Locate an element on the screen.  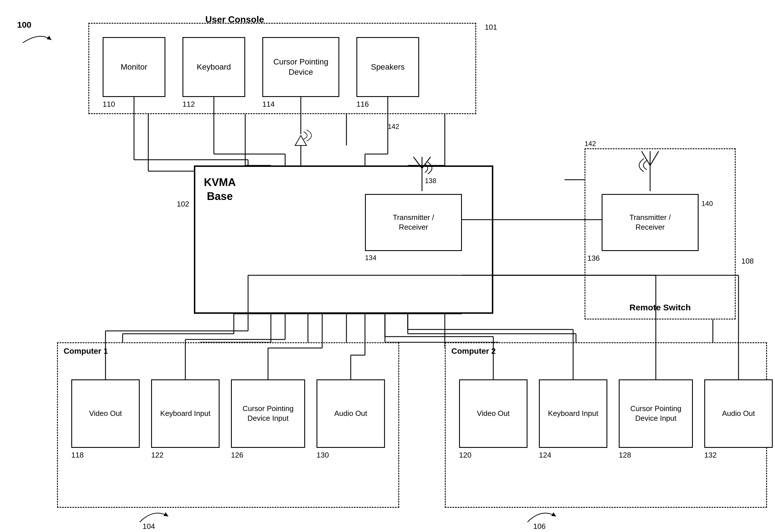
box-speakers: Speakers is located at coordinates (388, 67).